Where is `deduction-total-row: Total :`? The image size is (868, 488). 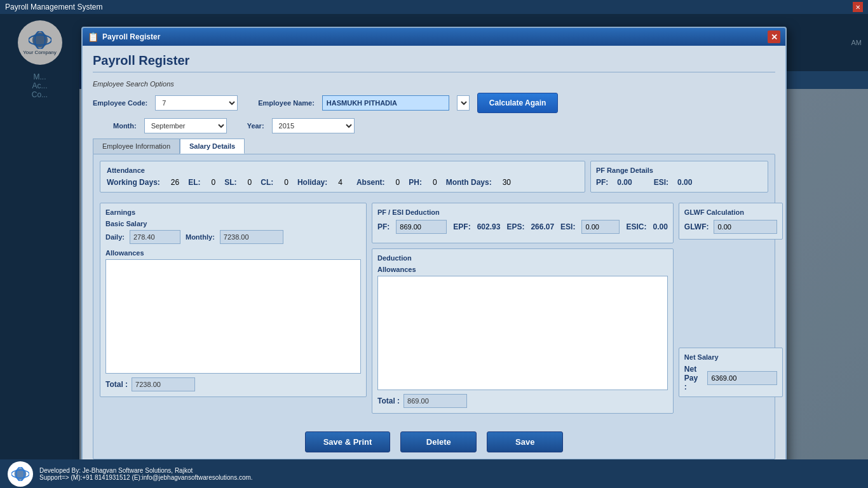 deduction-total-row: Total : is located at coordinates (522, 401).